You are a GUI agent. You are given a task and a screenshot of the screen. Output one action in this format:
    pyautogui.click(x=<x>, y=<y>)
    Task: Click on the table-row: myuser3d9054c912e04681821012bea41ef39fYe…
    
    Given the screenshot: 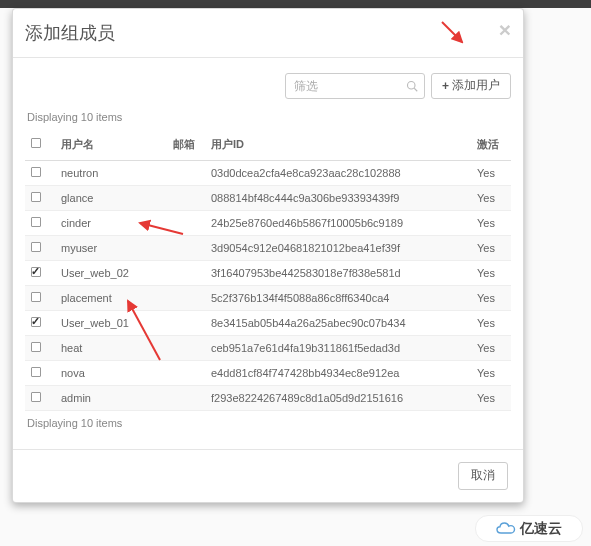 What is the action you would take?
    pyautogui.click(x=268, y=248)
    